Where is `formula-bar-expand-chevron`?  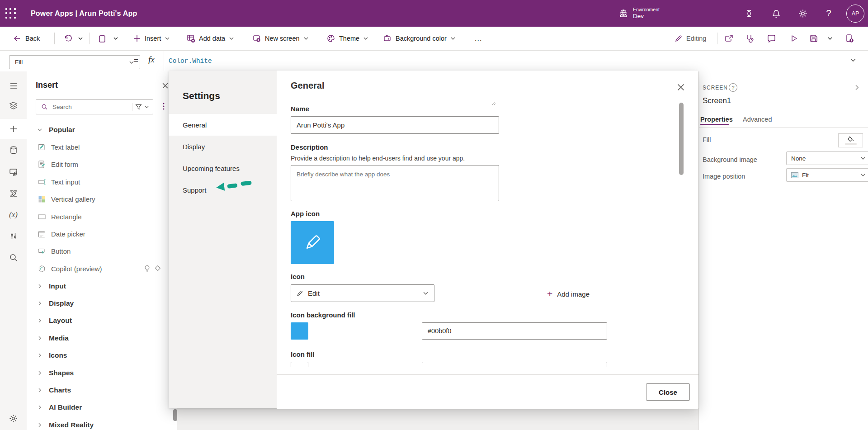 formula-bar-expand-chevron is located at coordinates (853, 60).